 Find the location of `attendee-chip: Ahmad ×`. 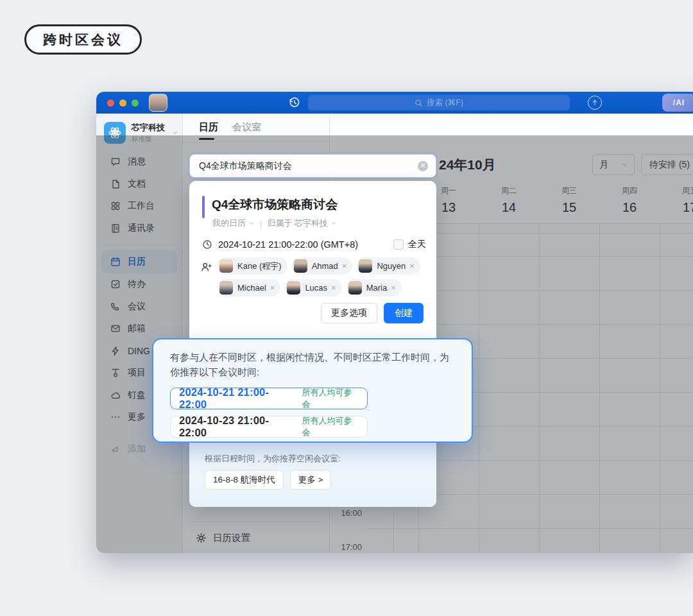

attendee-chip: Ahmad × is located at coordinates (322, 266).